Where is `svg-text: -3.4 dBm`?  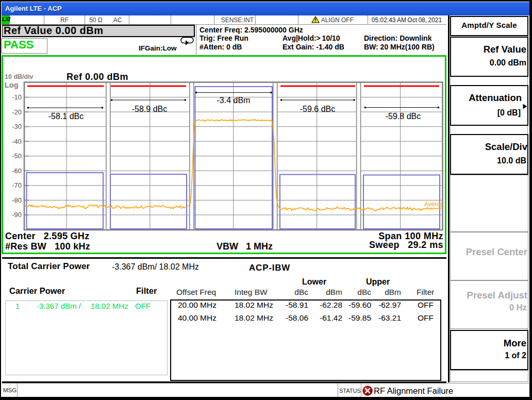 svg-text: -3.4 dBm is located at coordinates (234, 100).